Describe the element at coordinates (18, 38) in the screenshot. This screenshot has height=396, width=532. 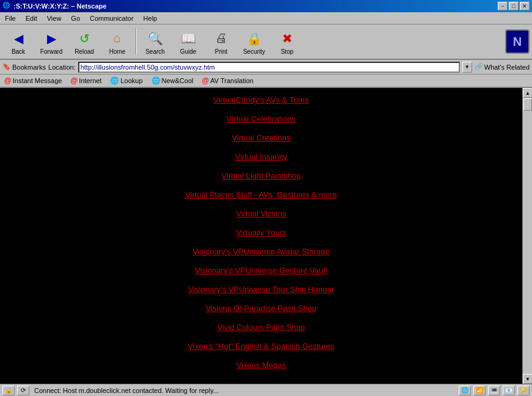
I see `back-icon: ◀` at that location.